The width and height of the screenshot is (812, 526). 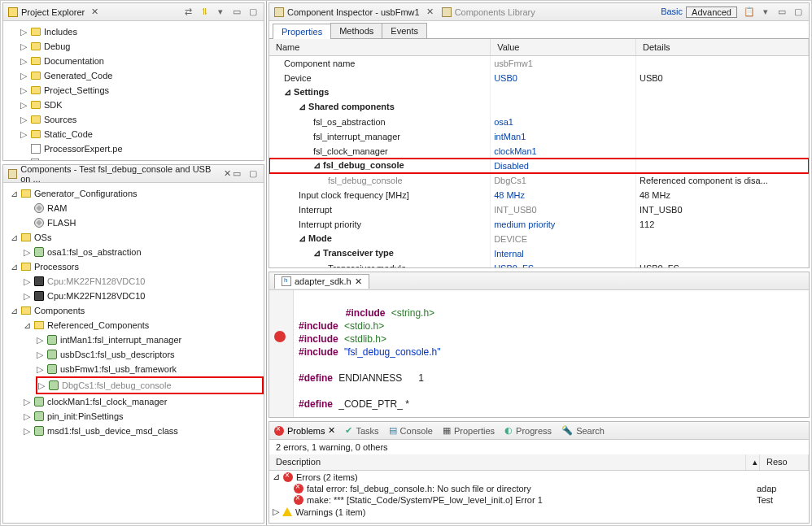 What do you see at coordinates (204, 12) in the screenshot?
I see `link-editor-icon: ⥮` at bounding box center [204, 12].